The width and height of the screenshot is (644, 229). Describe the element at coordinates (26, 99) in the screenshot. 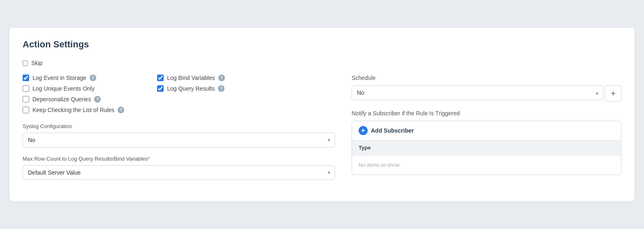

I see `depersonalize-checkbox` at that location.